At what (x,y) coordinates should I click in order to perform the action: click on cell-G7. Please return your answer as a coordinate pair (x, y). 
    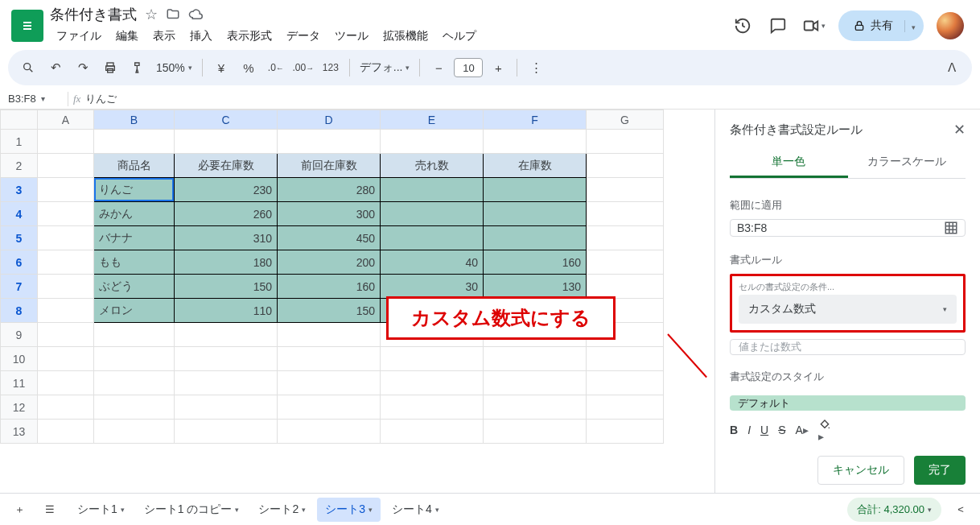
    Looking at the image, I should click on (625, 287).